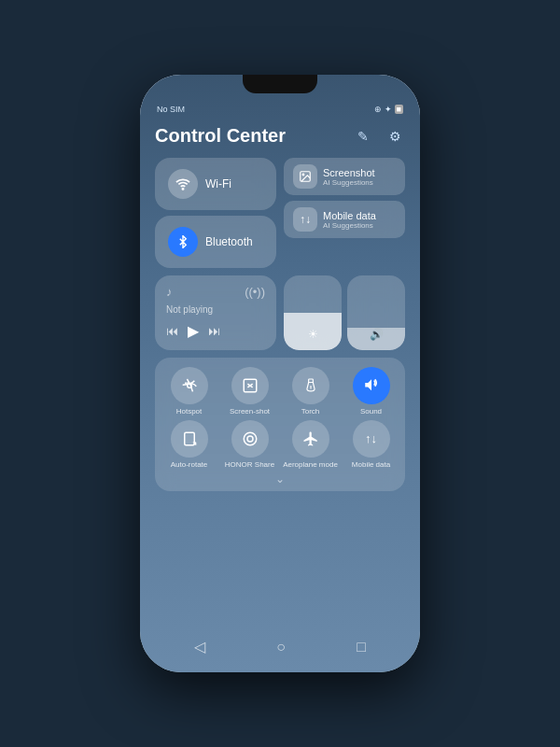  What do you see at coordinates (376, 313) in the screenshot?
I see `volume-slider: 🔊` at bounding box center [376, 313].